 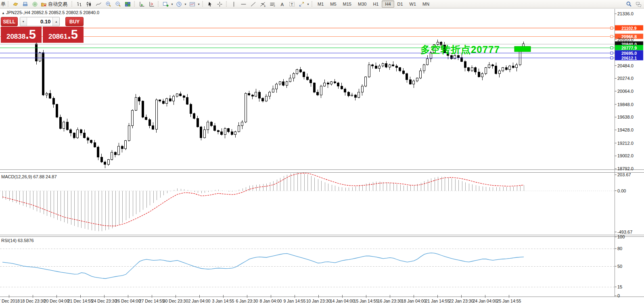 I want to click on arrows-button, so click(x=301, y=4).